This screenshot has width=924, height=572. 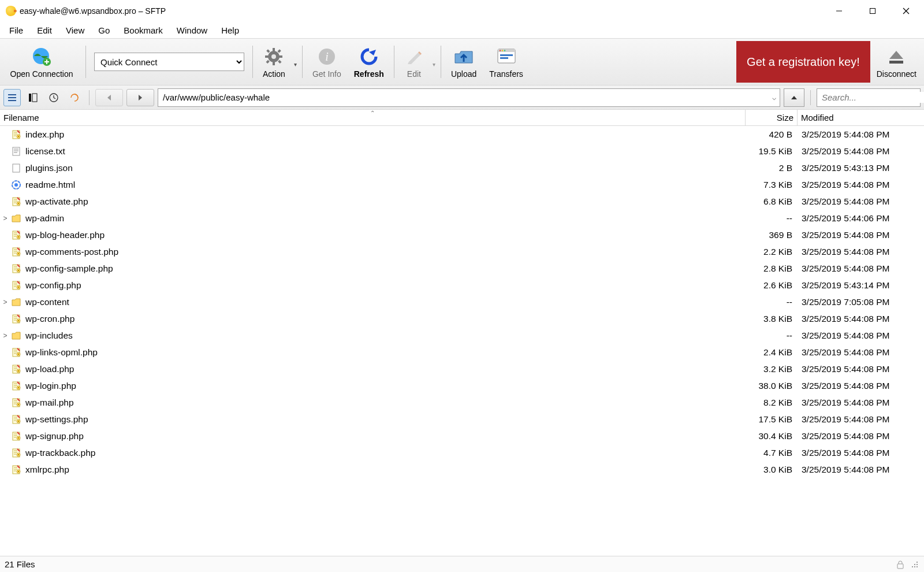 What do you see at coordinates (896, 62) in the screenshot?
I see `disconnect-button: Disconnect` at bounding box center [896, 62].